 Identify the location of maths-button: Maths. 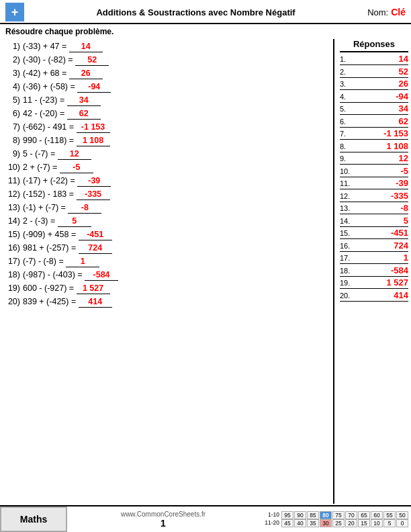
(34, 519).